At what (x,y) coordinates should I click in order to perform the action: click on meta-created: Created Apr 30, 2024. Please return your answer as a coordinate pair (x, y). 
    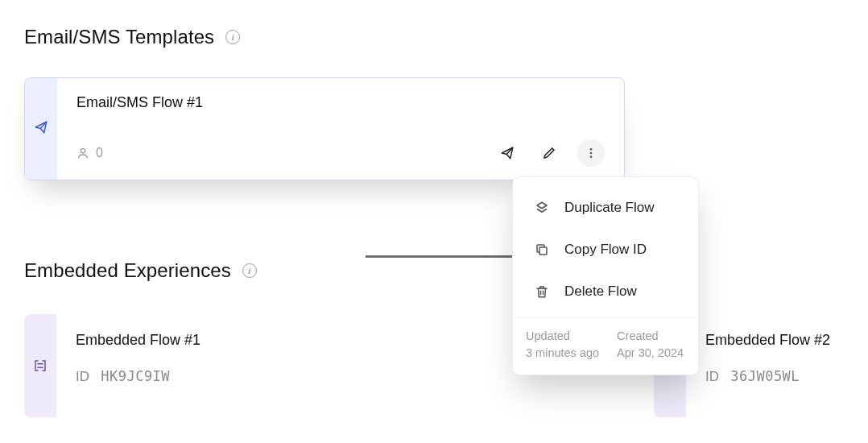
    Looking at the image, I should click on (651, 345).